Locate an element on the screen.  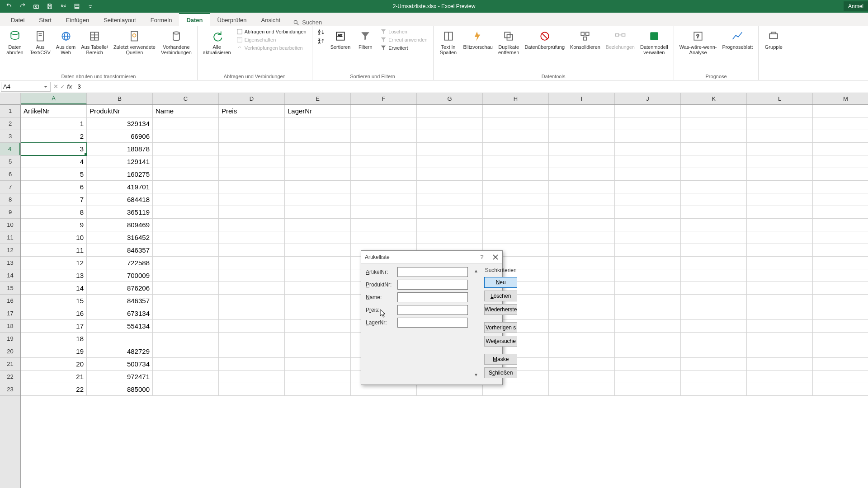
row-header: 4 is located at coordinates (10, 149).